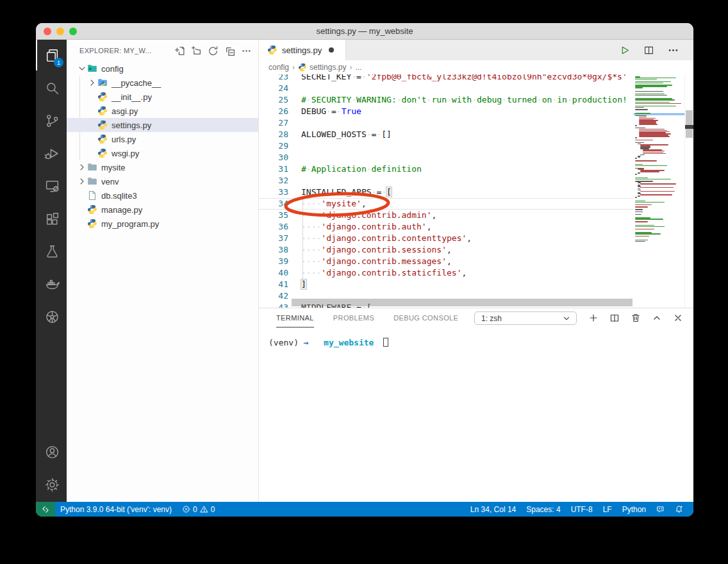 The image size is (728, 564). Describe the element at coordinates (274, 135) in the screenshot. I see `line-number: 28` at that location.